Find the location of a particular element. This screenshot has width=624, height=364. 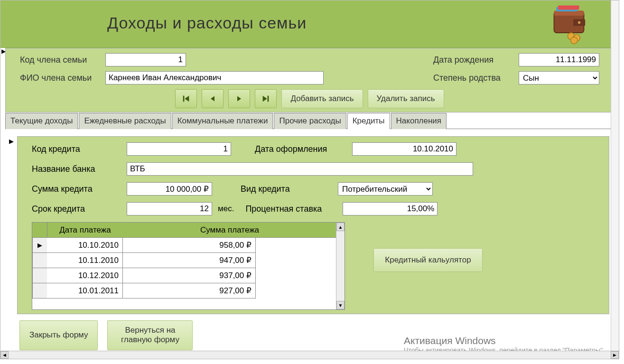

window-vscroll is located at coordinates (615, 176).